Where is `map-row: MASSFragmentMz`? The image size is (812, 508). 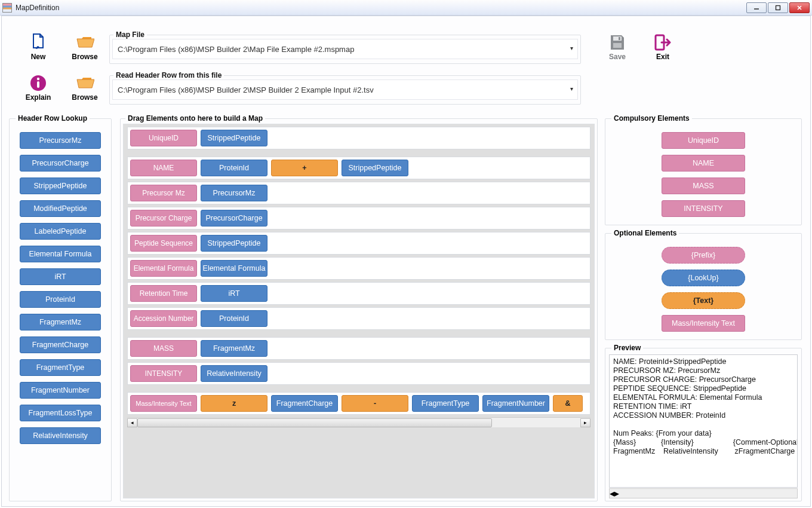
map-row: MASSFragmentMz is located at coordinates (359, 348).